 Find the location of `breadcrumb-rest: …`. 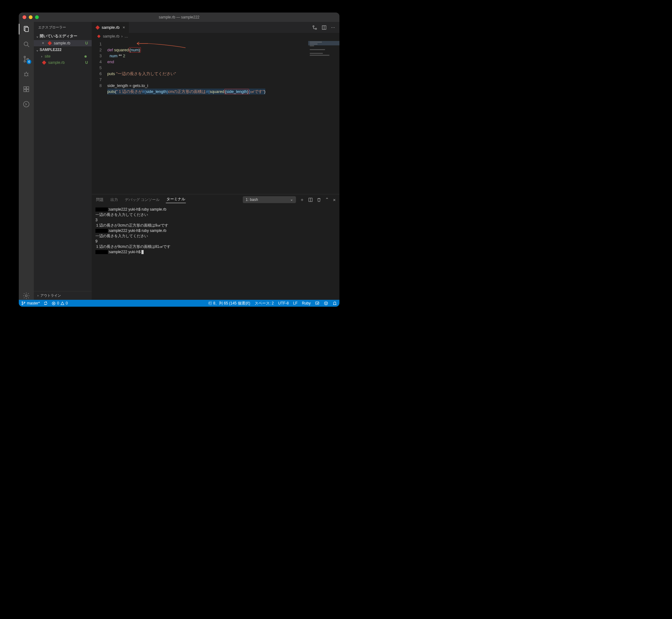

breadcrumb-rest: … is located at coordinates (127, 36).